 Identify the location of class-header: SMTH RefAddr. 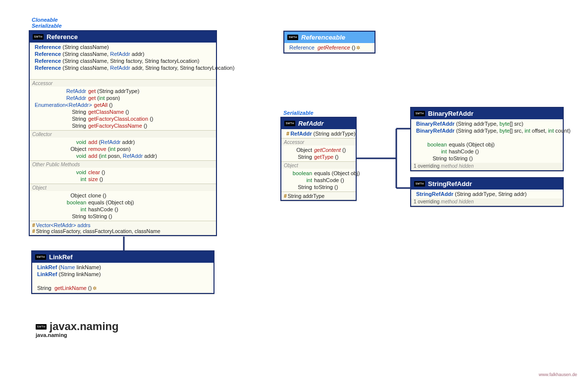
(319, 124).